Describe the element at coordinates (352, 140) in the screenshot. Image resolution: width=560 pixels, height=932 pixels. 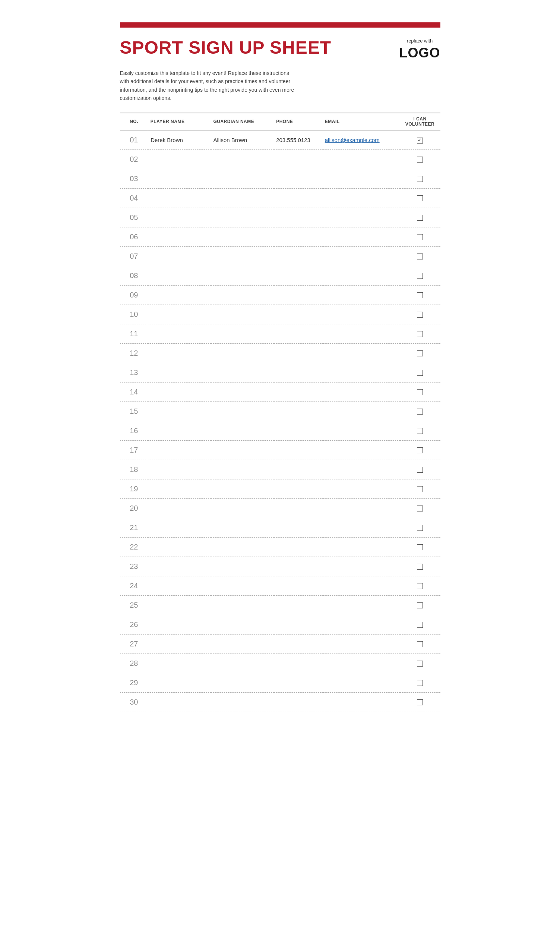
I see `email-link: allison@example.com` at that location.